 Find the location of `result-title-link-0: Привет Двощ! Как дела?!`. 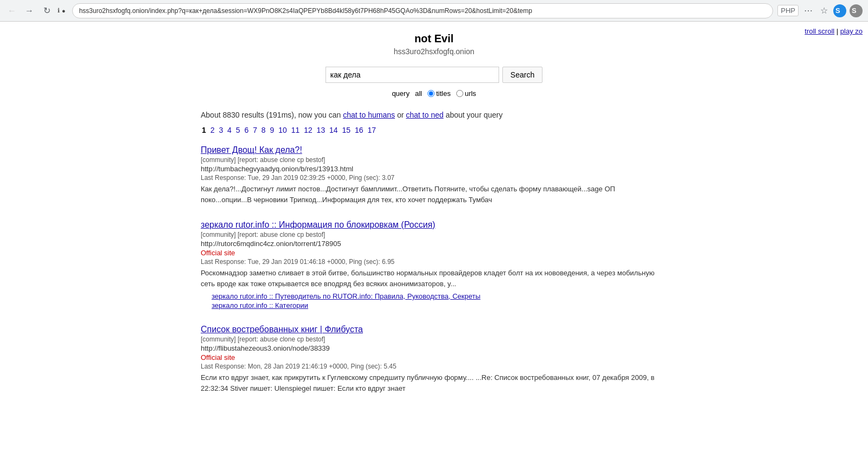

result-title-link-0: Привет Двощ! Как дела?! is located at coordinates (252, 150).